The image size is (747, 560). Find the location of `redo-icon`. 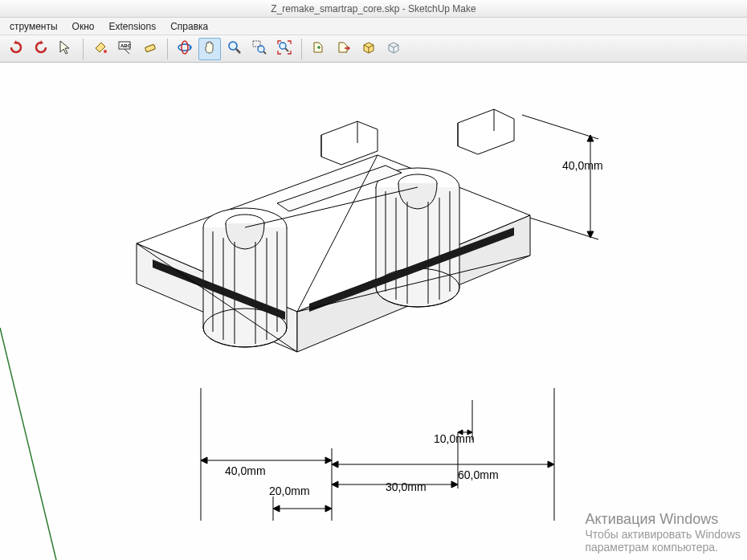

redo-icon is located at coordinates (41, 48).